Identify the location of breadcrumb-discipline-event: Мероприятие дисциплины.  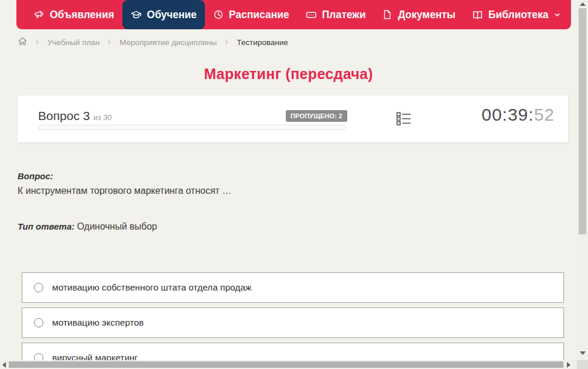
(168, 42).